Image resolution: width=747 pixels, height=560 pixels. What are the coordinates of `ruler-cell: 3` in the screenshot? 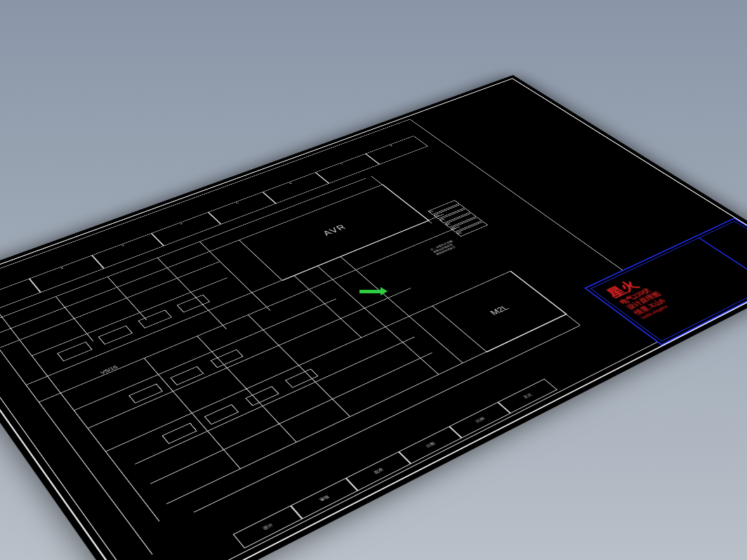 It's located at (128, 251).